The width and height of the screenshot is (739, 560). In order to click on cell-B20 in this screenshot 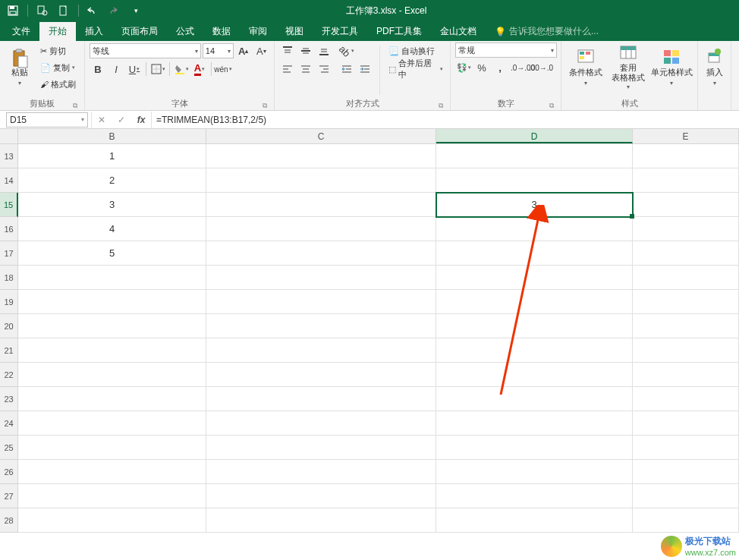, I will do `click(112, 326)`.